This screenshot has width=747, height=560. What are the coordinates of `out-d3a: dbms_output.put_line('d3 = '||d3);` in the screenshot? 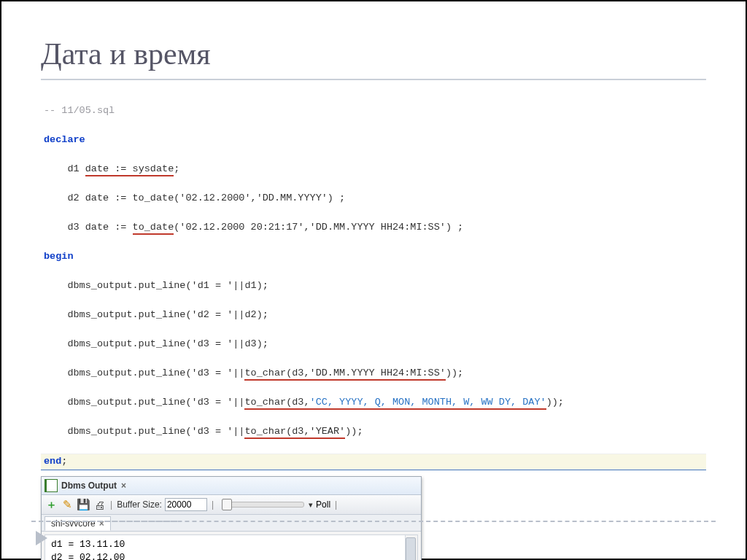 It's located at (374, 344).